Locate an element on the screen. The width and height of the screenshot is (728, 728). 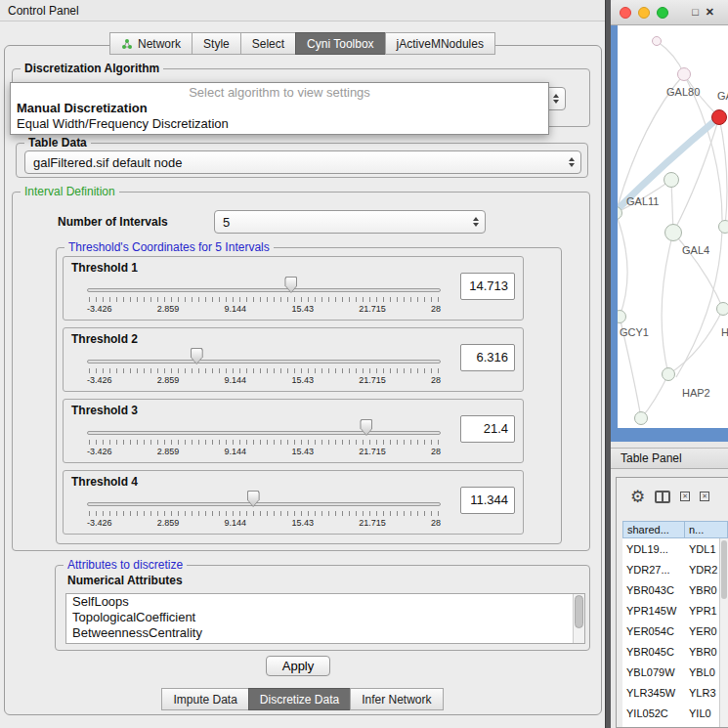
threshold-panel-3: Threshold 3-3.4262.8599.14415.4321.71528… is located at coordinates (293, 431).